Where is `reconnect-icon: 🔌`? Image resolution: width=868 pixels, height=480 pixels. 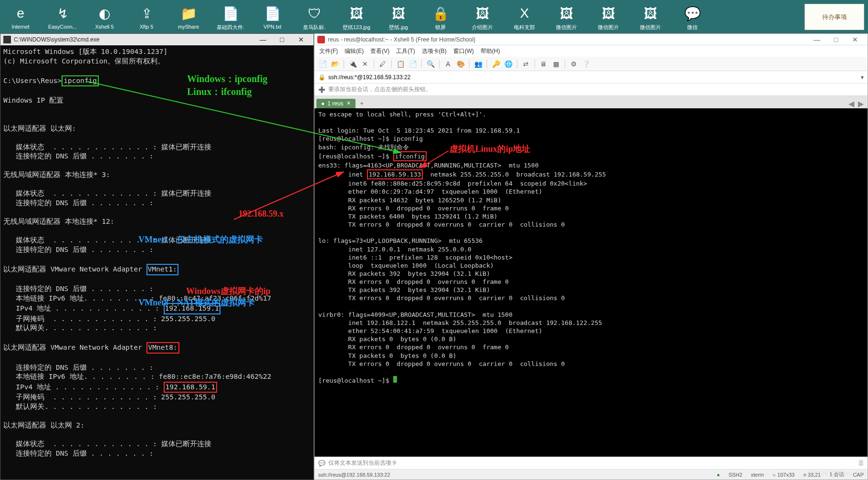 reconnect-icon: 🔌 is located at coordinates (353, 64).